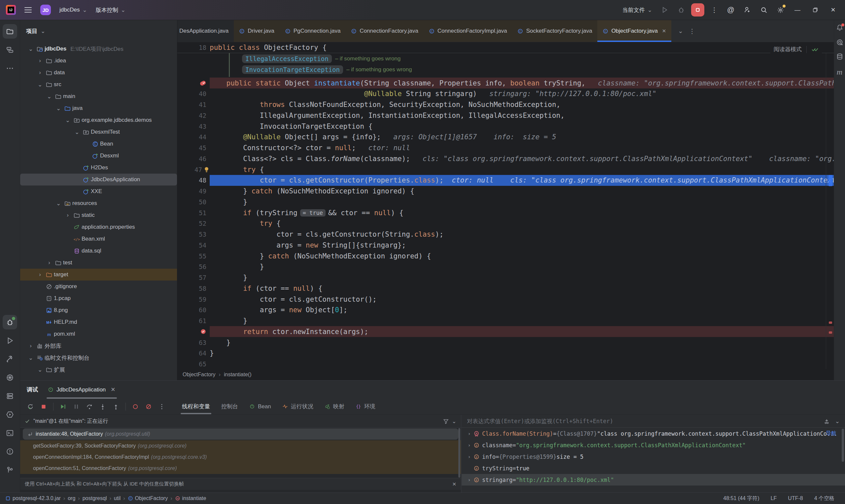 Image resolution: width=845 pixels, height=504 pixels. Describe the element at coordinates (194, 353) in the screenshot. I see `gutter: 64` at that location.